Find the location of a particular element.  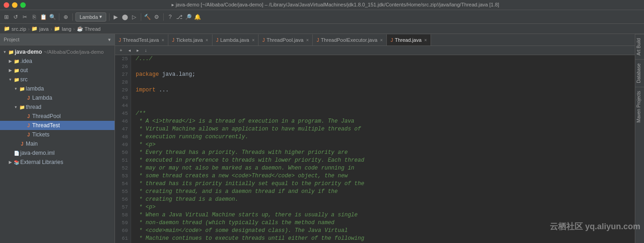

line-num-28: 28 is located at coordinates (121, 83).